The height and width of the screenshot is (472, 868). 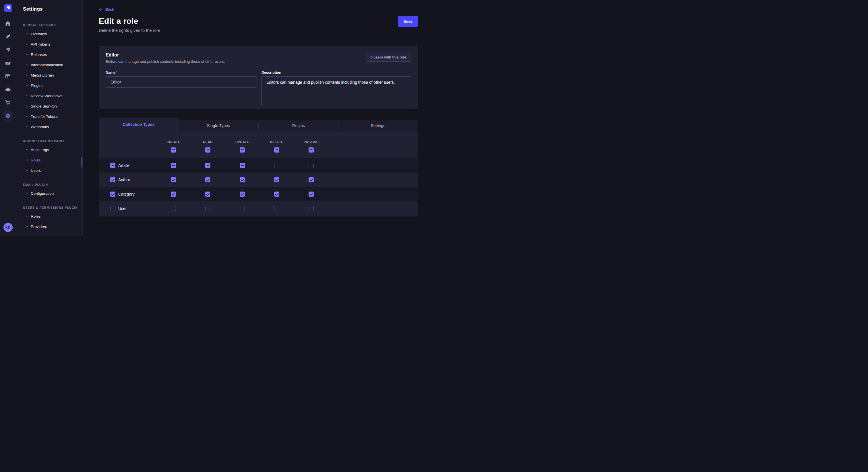 What do you see at coordinates (311, 166) in the screenshot?
I see `checkbox-article-publish` at bounding box center [311, 166].